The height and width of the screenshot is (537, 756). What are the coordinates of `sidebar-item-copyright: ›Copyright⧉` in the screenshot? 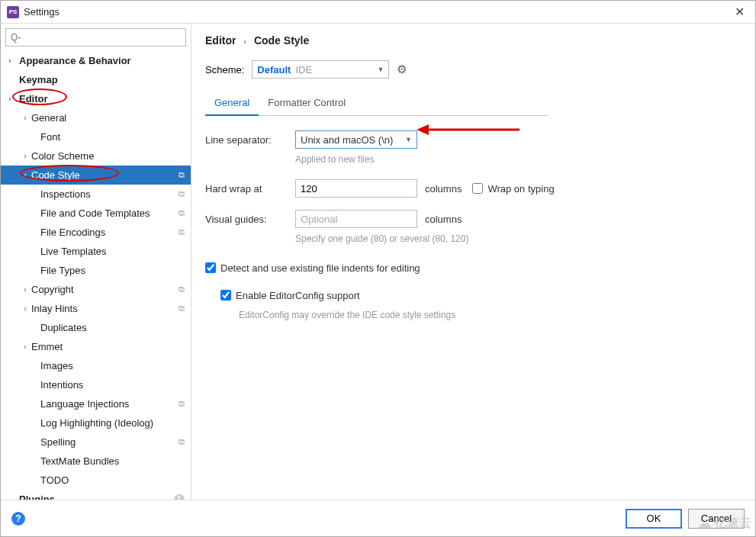 It's located at (96, 290).